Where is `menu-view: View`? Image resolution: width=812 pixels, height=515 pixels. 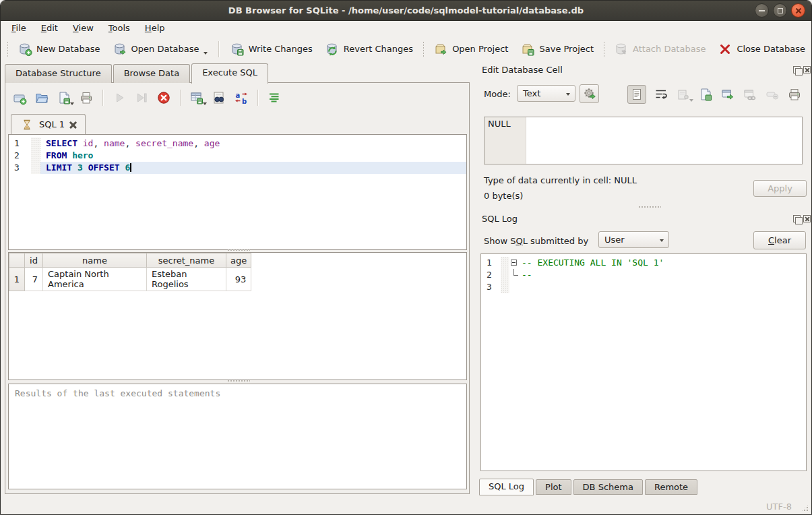 menu-view: View is located at coordinates (84, 29).